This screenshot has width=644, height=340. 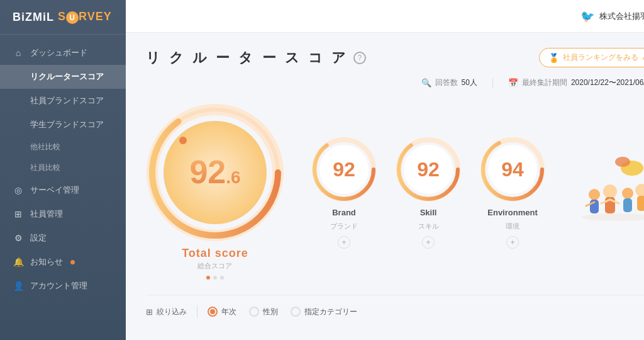 What do you see at coordinates (344, 169) in the screenshot?
I see `brand-circle: 92` at bounding box center [344, 169].